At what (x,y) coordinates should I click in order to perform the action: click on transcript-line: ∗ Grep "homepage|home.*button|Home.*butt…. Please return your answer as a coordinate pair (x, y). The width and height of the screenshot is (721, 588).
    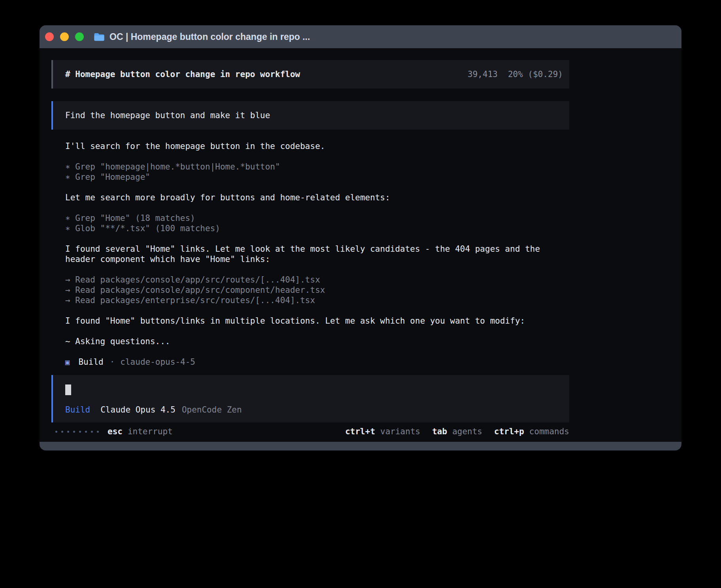
    Looking at the image, I should click on (317, 167).